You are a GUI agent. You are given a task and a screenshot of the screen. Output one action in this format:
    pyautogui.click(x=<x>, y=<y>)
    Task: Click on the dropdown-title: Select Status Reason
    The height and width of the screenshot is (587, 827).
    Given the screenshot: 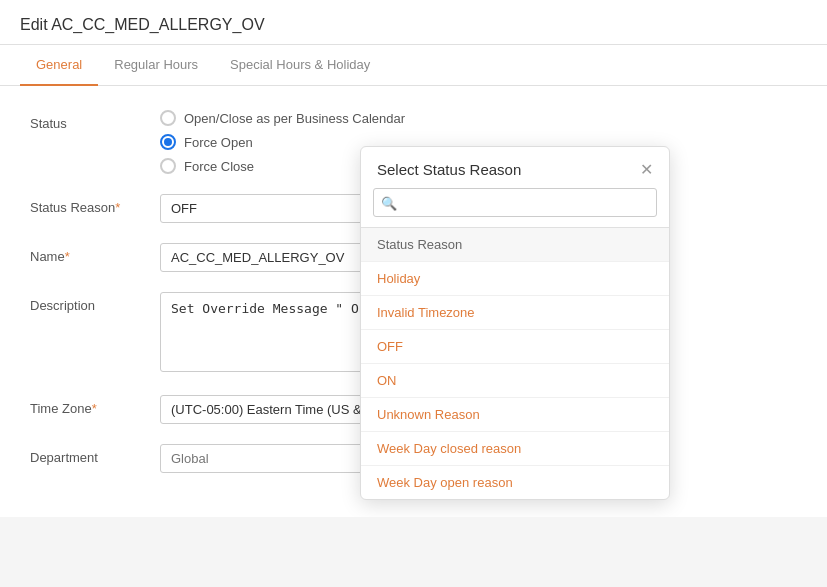 What is the action you would take?
    pyautogui.click(x=449, y=170)
    